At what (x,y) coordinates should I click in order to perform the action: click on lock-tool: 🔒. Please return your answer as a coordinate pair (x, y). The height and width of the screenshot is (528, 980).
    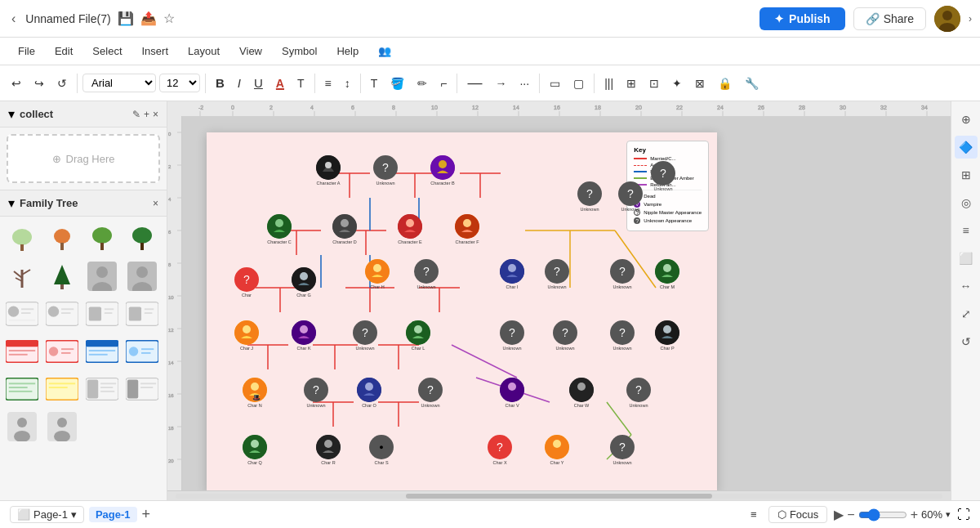
    Looking at the image, I should click on (725, 83).